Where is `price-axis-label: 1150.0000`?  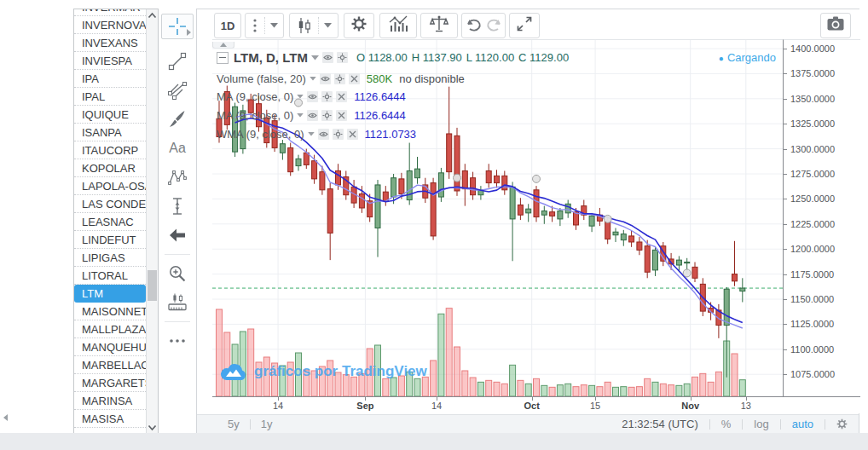 price-axis-label: 1150.0000 is located at coordinates (808, 299).